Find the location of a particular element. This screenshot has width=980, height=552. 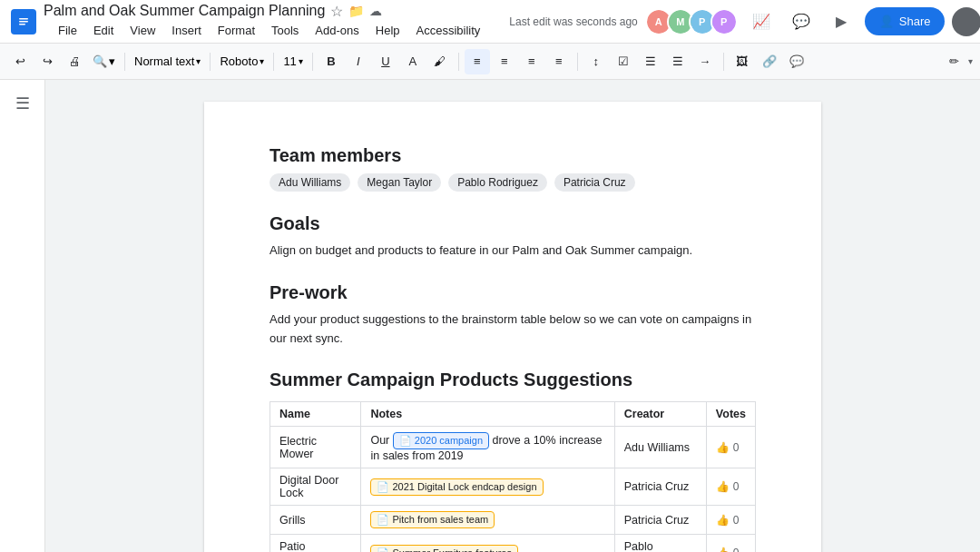

align-left-button: ≡ is located at coordinates (477, 62).